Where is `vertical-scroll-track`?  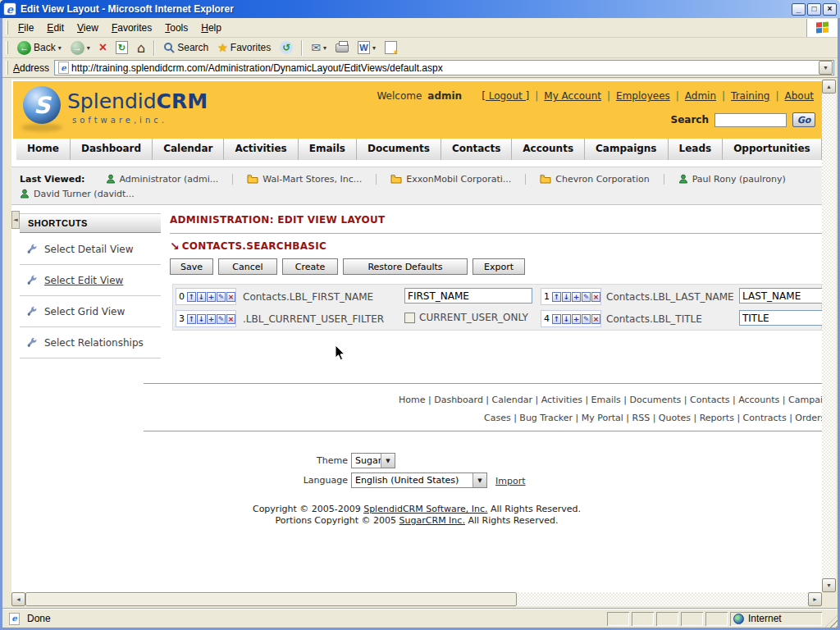
vertical-scroll-track is located at coordinates (829, 336).